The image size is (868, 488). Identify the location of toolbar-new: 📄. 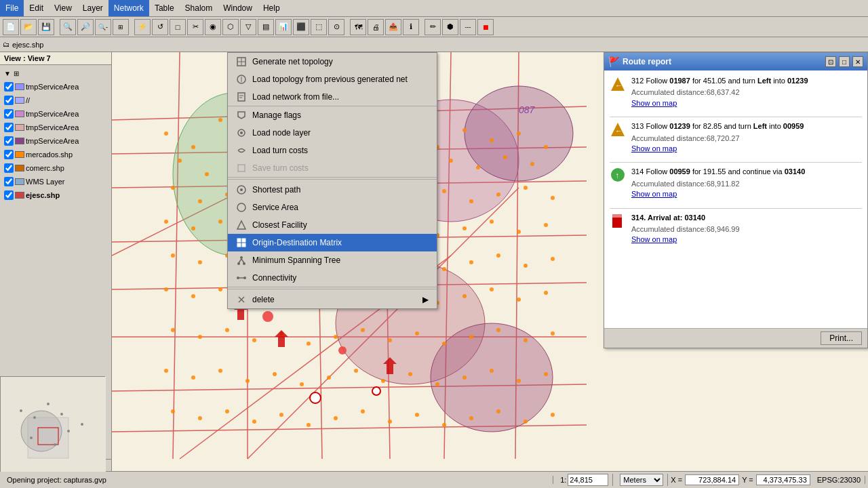
(11, 27).